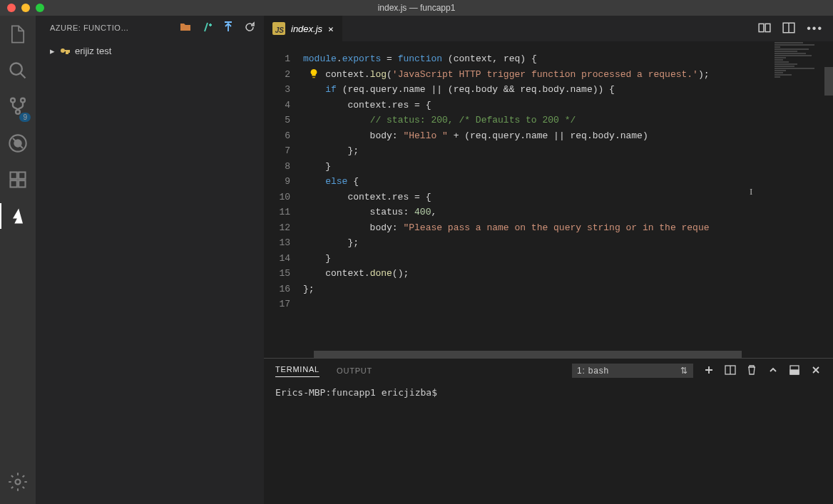  Describe the element at coordinates (548, 29) in the screenshot. I see `tab-bar: JS index.js × •••` at that location.